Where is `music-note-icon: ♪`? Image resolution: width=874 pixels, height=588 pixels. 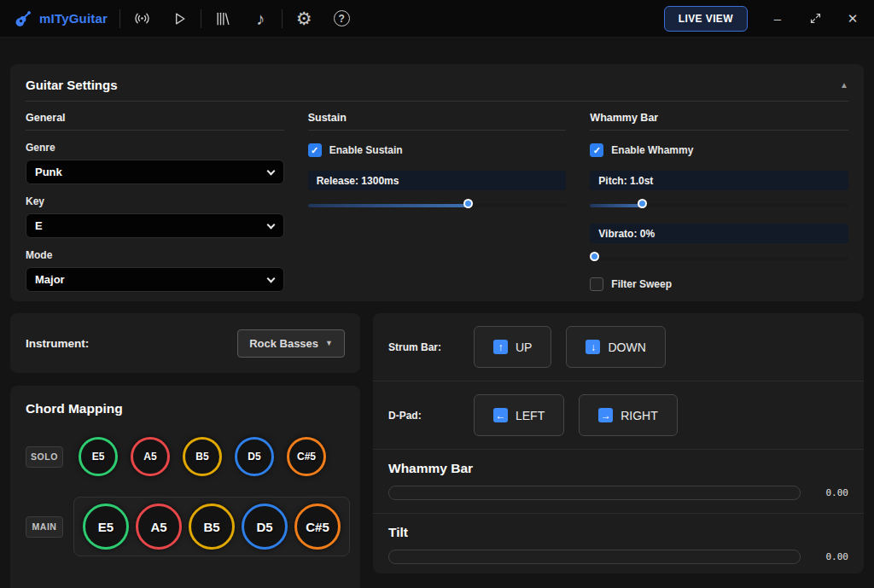 music-note-icon: ♪ is located at coordinates (260, 19).